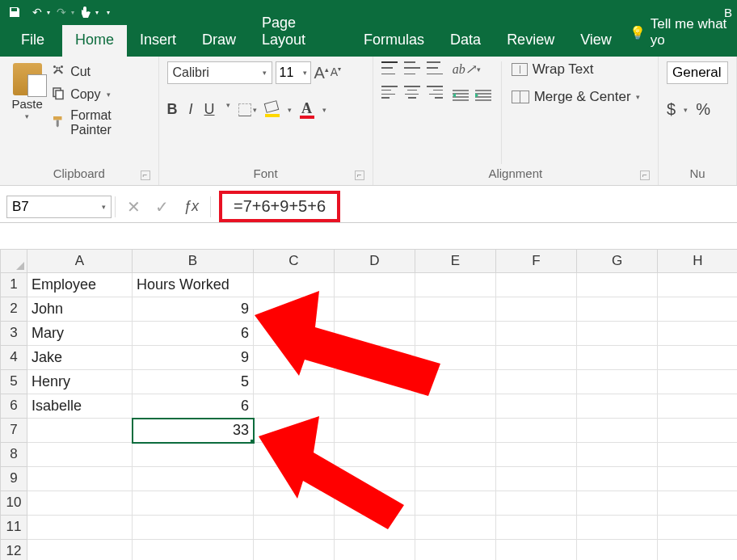 The image size is (737, 560). What do you see at coordinates (435, 92) in the screenshot?
I see `align-right-icon` at bounding box center [435, 92].